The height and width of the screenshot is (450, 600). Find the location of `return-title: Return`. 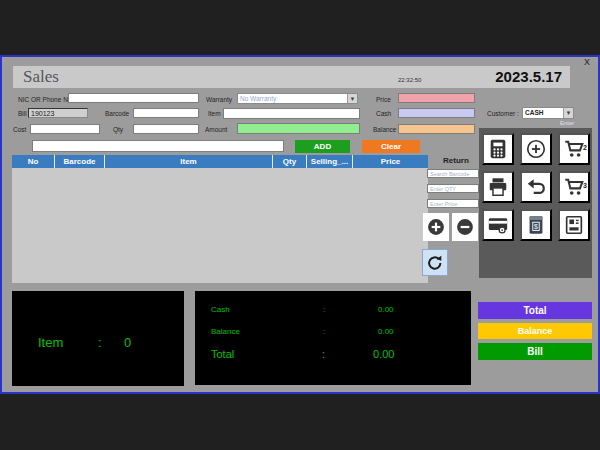

return-title: Return is located at coordinates (456, 160).